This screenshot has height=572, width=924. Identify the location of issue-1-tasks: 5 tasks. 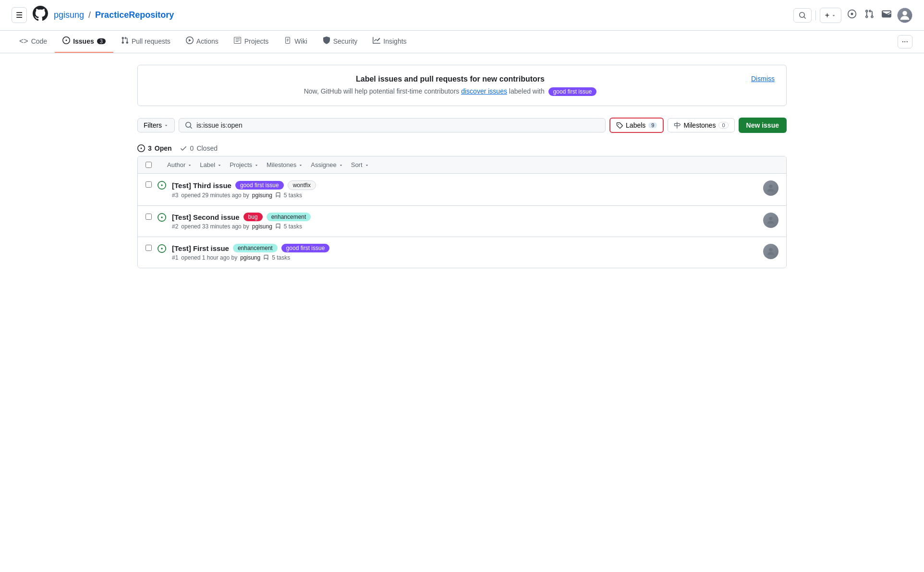
(281, 258).